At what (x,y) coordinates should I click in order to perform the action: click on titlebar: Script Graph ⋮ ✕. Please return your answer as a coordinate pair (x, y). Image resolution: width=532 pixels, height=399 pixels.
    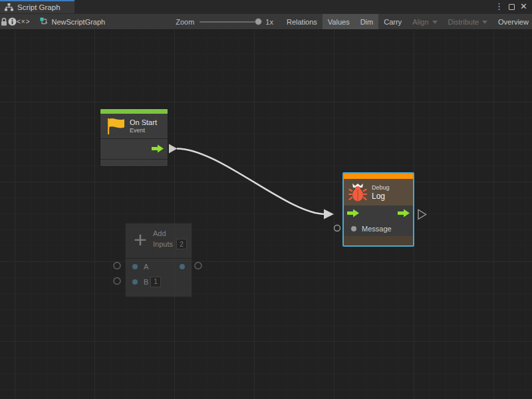
    Looking at the image, I should click on (266, 7).